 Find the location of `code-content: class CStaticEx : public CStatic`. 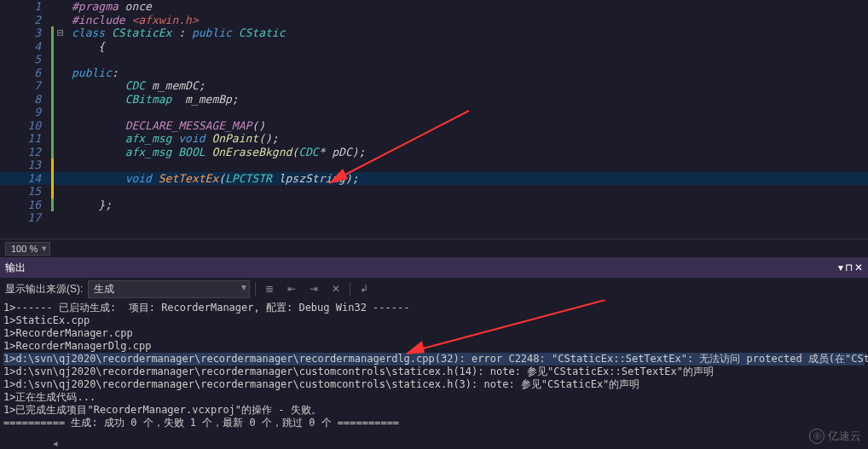

code-content: class CStaticEx : public CStatic is located at coordinates (176, 33).